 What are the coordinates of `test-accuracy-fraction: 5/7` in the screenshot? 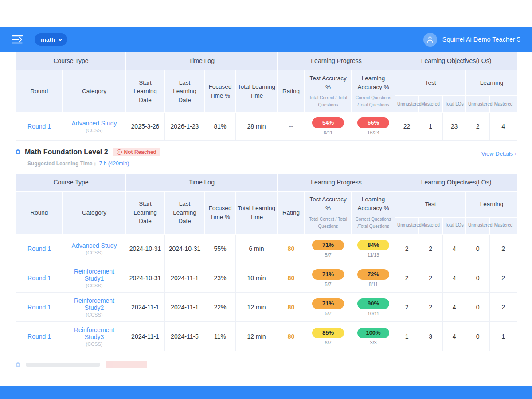 It's located at (328, 255).